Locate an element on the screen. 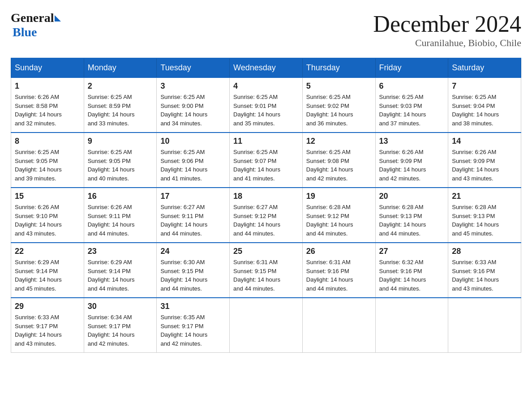 Image resolution: width=532 pixels, height=411 pixels. day-info: Sunrise: 6:31 AM Sunset: 9:16 PM Dayligh… is located at coordinates (339, 275).